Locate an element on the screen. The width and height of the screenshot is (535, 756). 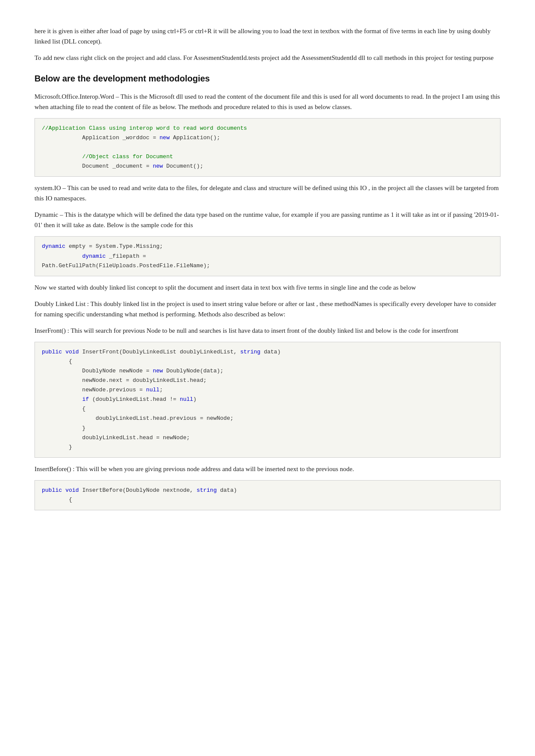
code-block-insertbefore: public void InsertBefore(DoublyNode next… is located at coordinates (267, 495).